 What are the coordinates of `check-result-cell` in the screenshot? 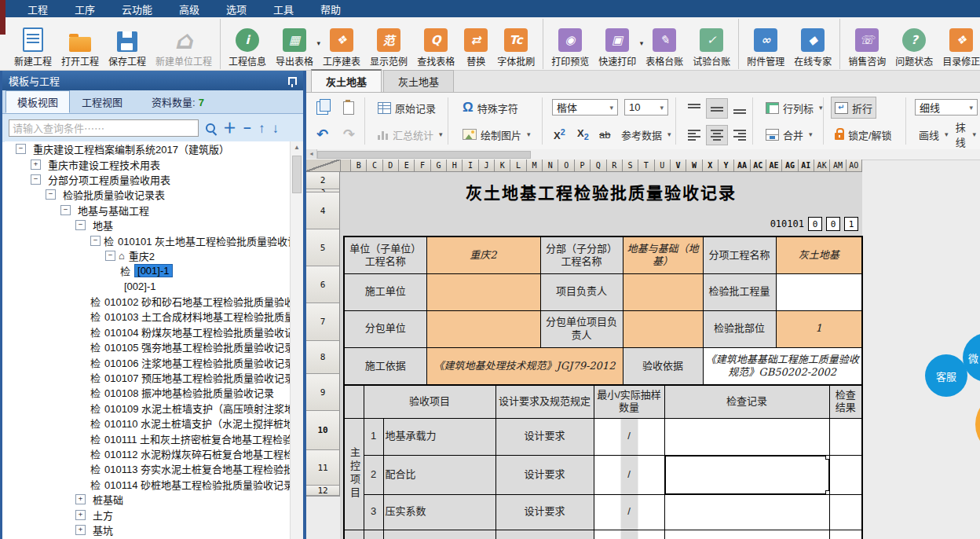 It's located at (846, 534).